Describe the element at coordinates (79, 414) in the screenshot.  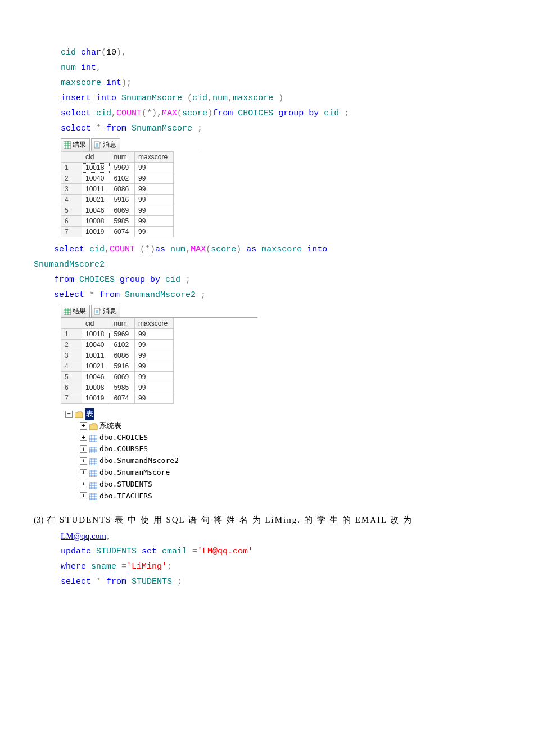
I see `folder-open-icon` at that location.